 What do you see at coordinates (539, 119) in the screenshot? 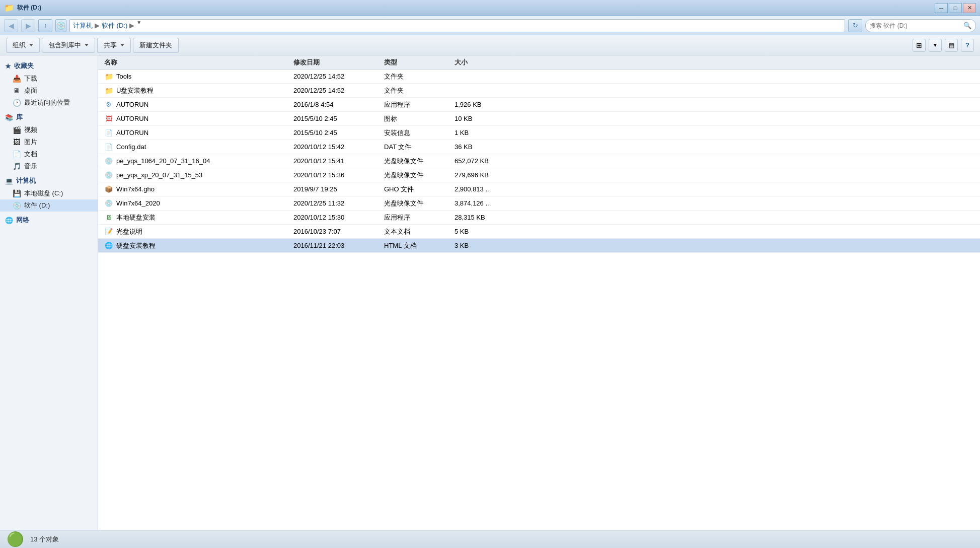
I see `table-row: 🖼 AUTORUN 2015/5/10 2:45 图标 10 KB` at bounding box center [539, 119].